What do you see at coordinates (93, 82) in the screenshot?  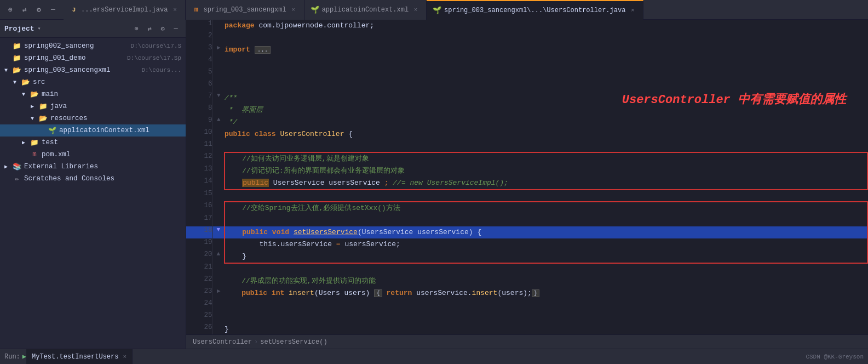 I see `tree-item-src: ▼ 📂 src` at bounding box center [93, 82].